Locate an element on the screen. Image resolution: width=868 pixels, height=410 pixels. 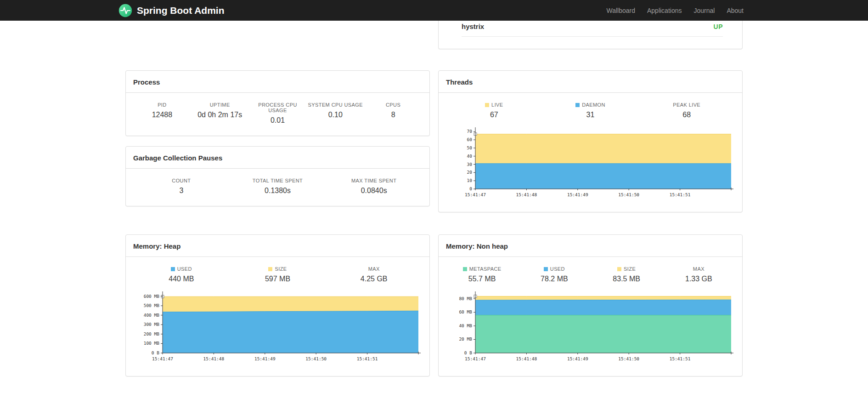
metric-value: 12488 is located at coordinates (162, 115).